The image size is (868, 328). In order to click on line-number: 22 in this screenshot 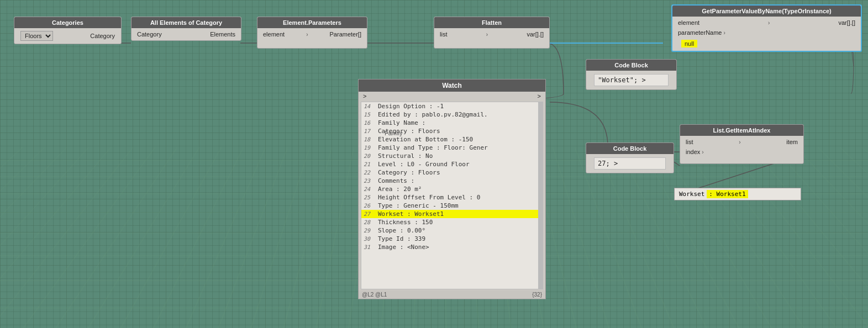, I will do `click(370, 172)`.